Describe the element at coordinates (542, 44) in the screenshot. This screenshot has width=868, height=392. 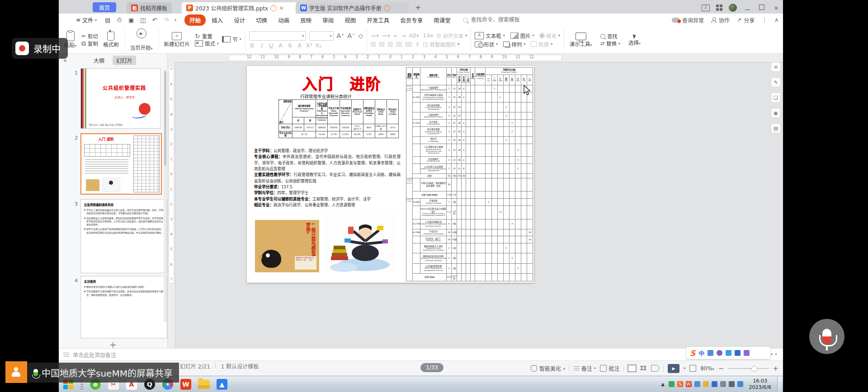
I see `outline-button: 轮廓▾` at that location.